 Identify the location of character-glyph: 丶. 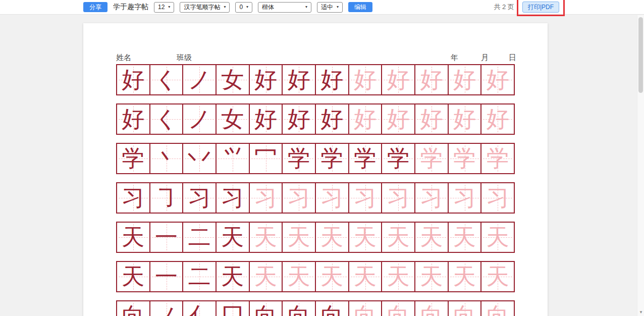
(167, 159).